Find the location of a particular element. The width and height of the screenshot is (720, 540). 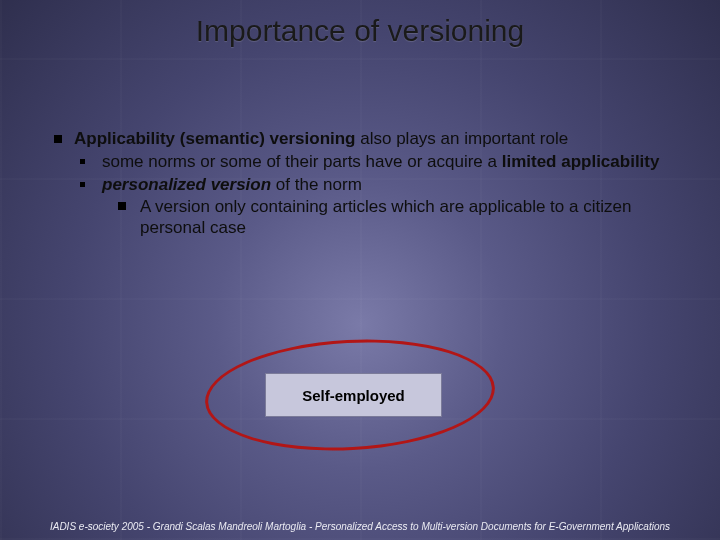

bullet-text: A version only containing articles which… is located at coordinates (386, 217).